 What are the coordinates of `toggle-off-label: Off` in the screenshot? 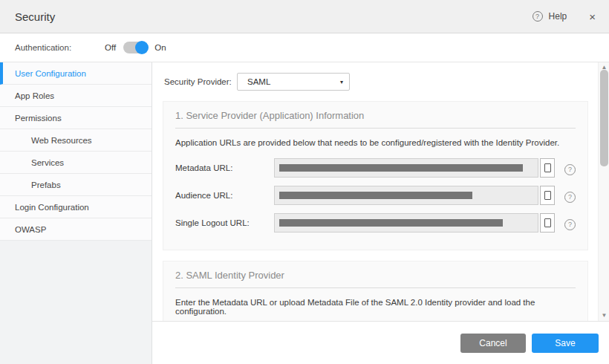 It's located at (110, 48).